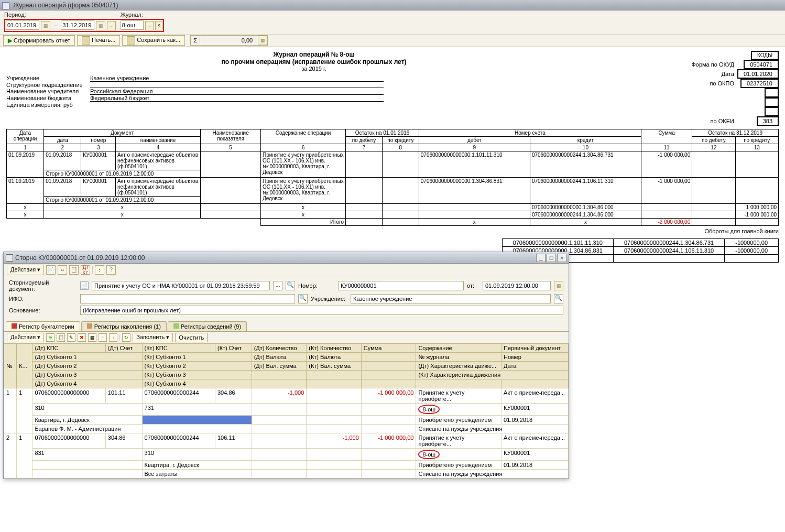  Describe the element at coordinates (392, 40) in the screenshot. I see `report-toolbar: ▶ Сформировать отчет Печать... Сохранить…` at that location.